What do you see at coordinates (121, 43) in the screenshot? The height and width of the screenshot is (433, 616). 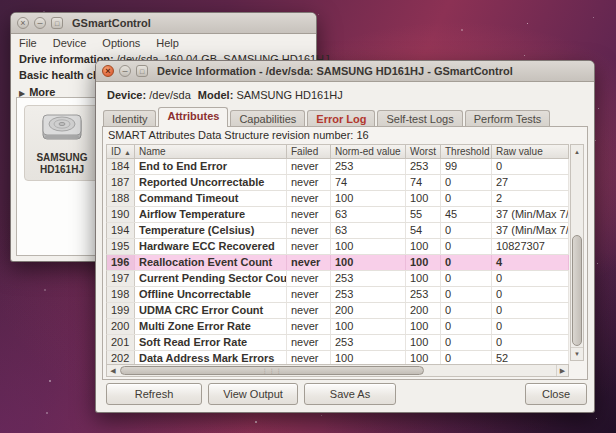 I see `menu-item: Options` at bounding box center [121, 43].